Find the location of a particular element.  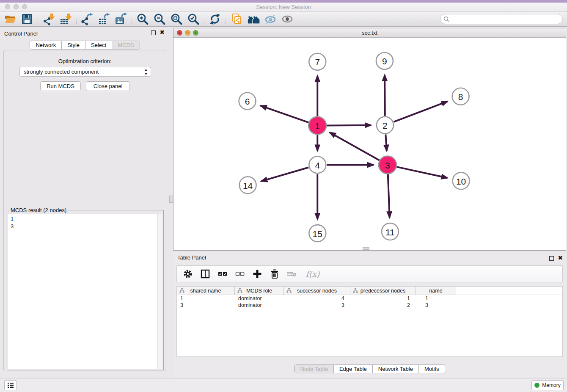

tab-node-table: Node Table is located at coordinates (314, 369).